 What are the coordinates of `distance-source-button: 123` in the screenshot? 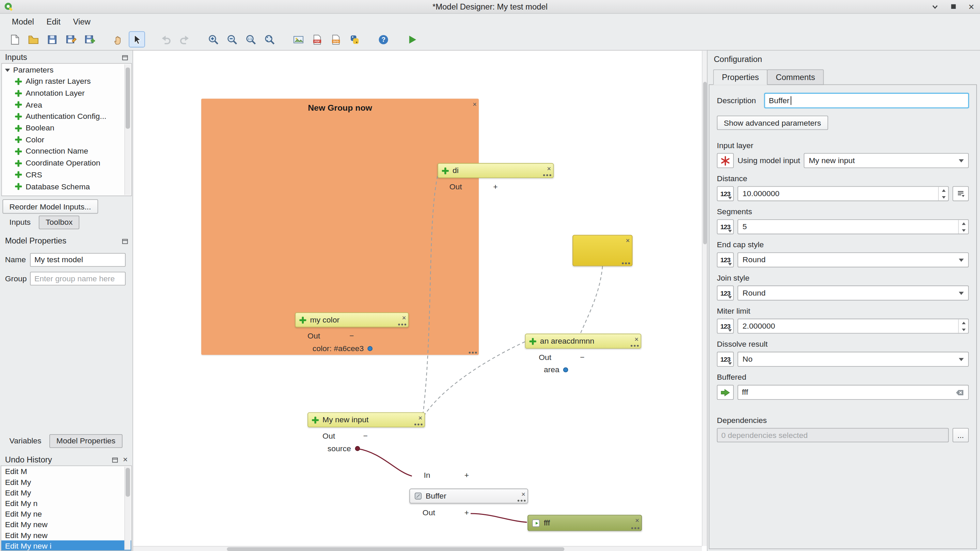 It's located at (725, 194).